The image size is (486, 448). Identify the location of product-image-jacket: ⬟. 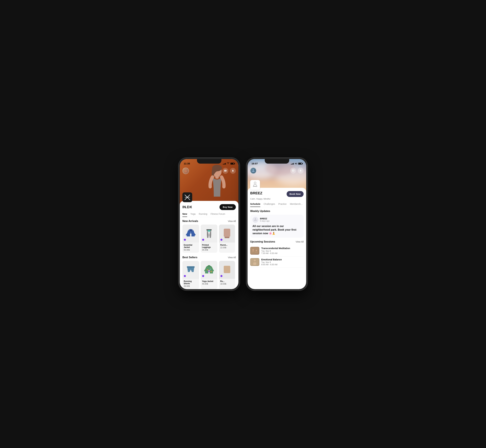
(191, 234).